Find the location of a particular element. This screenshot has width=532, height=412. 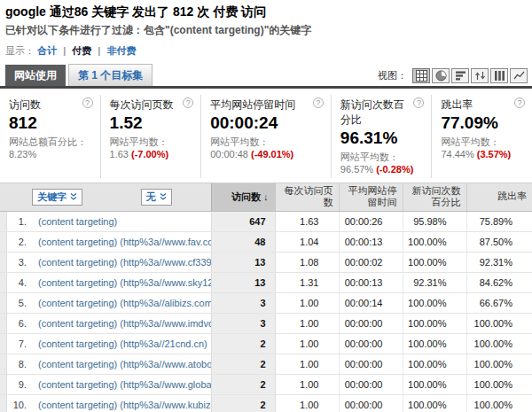

keyword-link: (content targeting) (http%3a//alibizs.co… is located at coordinates (121, 303).